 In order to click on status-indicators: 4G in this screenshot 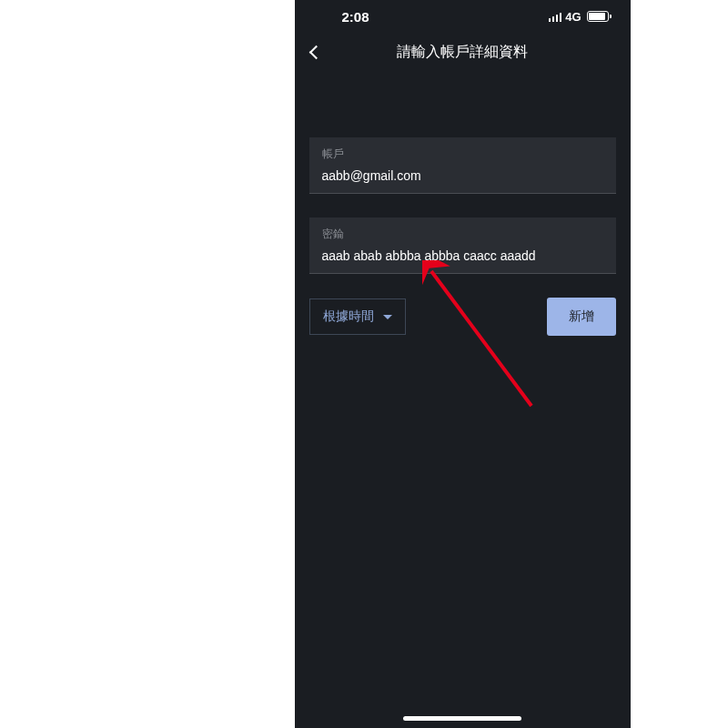, I will do `click(579, 16)`.